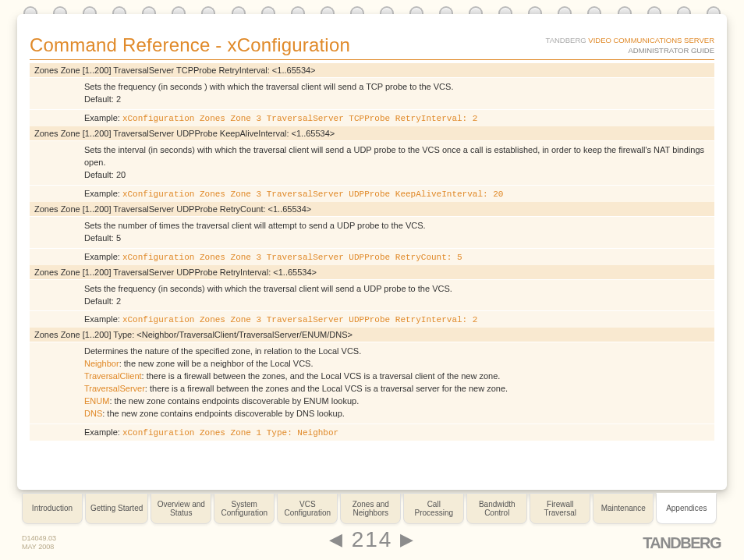 The image size is (744, 560). I want to click on tab-label: Appendices, so click(686, 509).